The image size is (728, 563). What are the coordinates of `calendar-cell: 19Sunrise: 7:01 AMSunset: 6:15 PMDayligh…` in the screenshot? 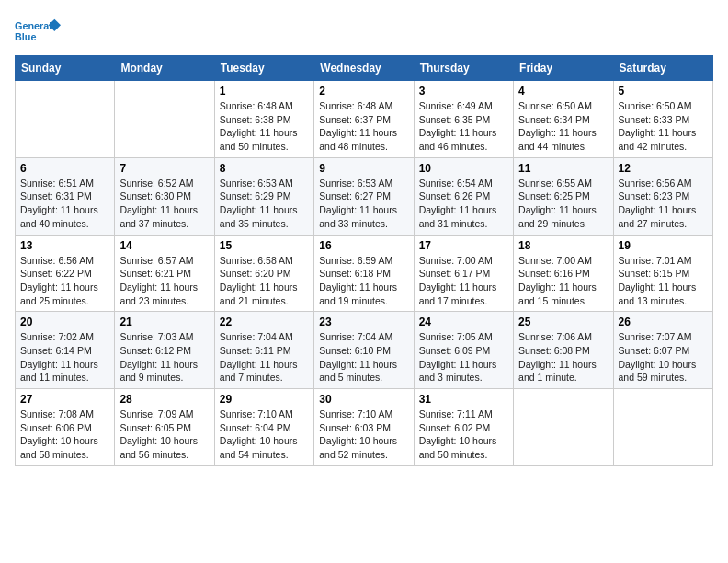 It's located at (663, 273).